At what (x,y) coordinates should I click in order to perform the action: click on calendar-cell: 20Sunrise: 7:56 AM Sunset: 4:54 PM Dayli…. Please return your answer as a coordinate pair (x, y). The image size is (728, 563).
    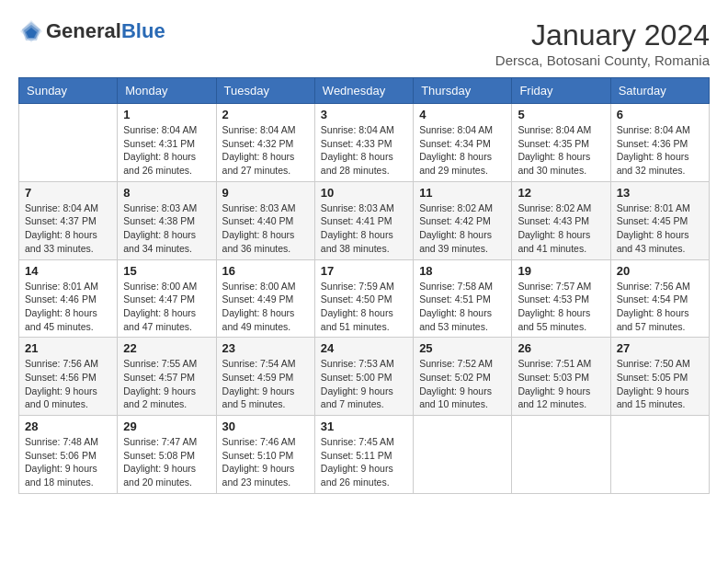
    Looking at the image, I should click on (660, 298).